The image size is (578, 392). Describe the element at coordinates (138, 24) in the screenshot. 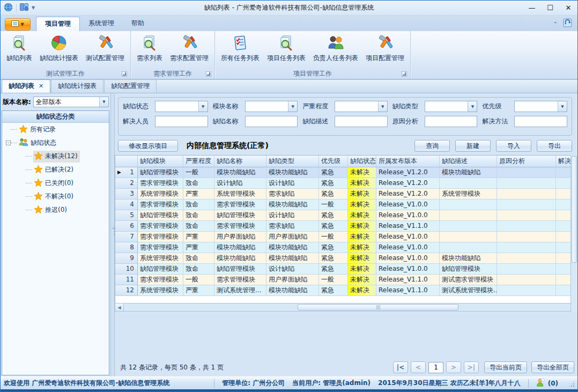

I see `ribbon-tab-2: 帮助` at that location.